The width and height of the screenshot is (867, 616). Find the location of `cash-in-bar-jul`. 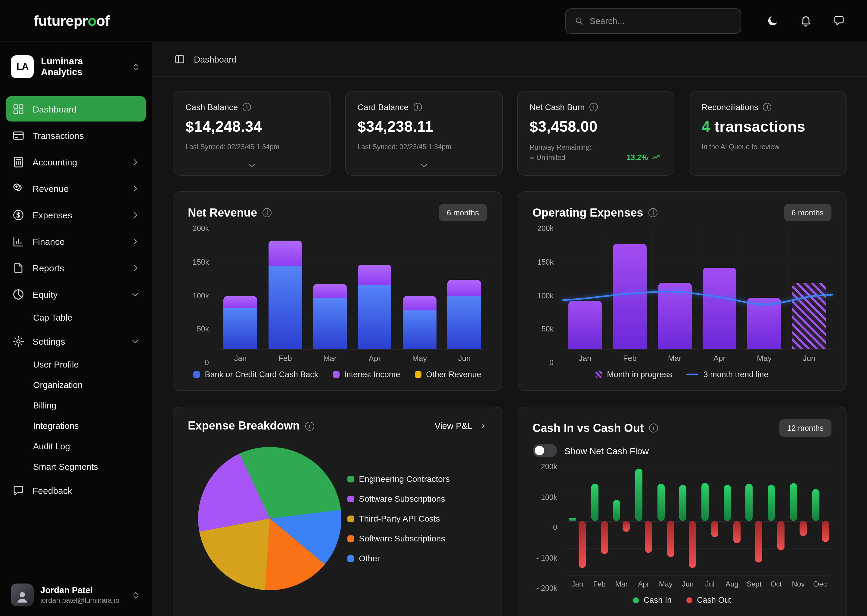

cash-in-bar-jul is located at coordinates (705, 502).